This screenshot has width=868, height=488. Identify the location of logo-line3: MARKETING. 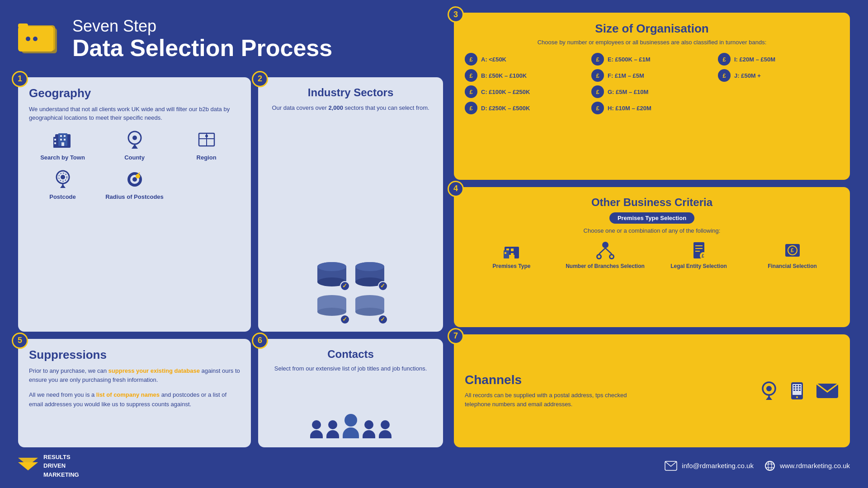
(61, 475).